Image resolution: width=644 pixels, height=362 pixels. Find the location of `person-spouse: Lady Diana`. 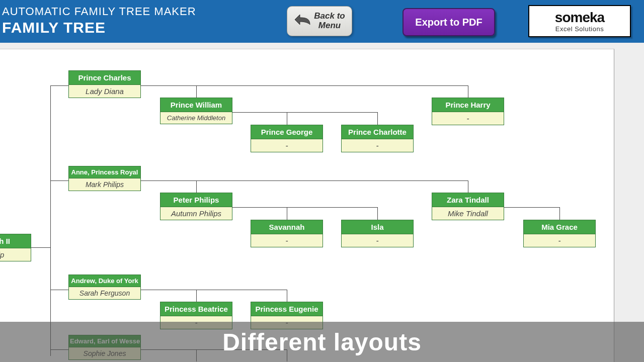

person-spouse: Lady Diana is located at coordinates (105, 92).